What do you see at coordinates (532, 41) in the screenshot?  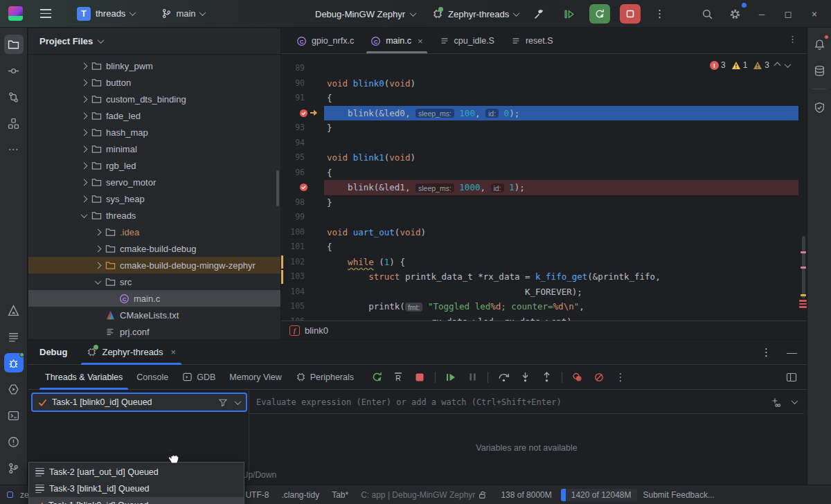 I see `editor-tab-reset-s: reset.S` at bounding box center [532, 41].